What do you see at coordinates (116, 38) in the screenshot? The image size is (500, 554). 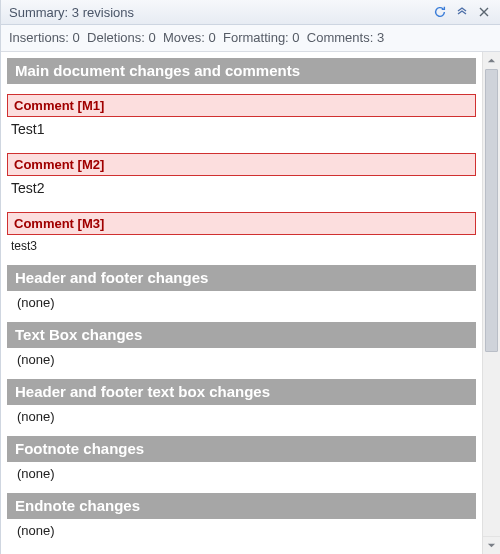 I see `deletions-label: Deletions:` at bounding box center [116, 38].